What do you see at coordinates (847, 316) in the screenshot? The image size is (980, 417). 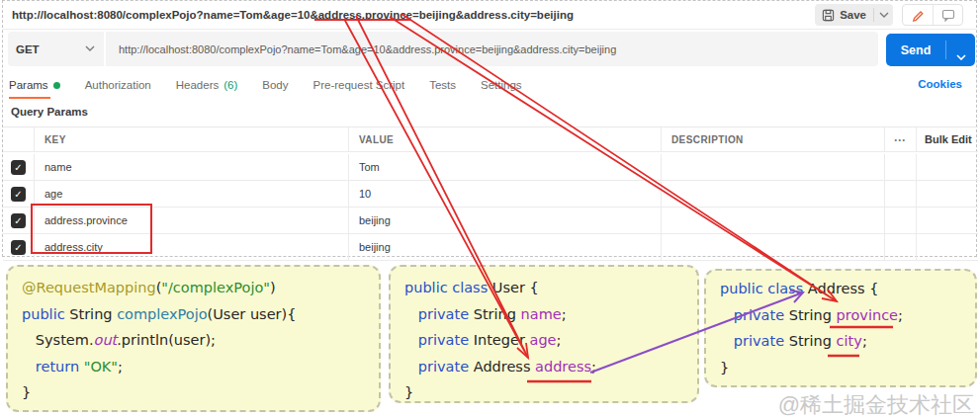 I see `code-line: private String province;` at bounding box center [847, 316].